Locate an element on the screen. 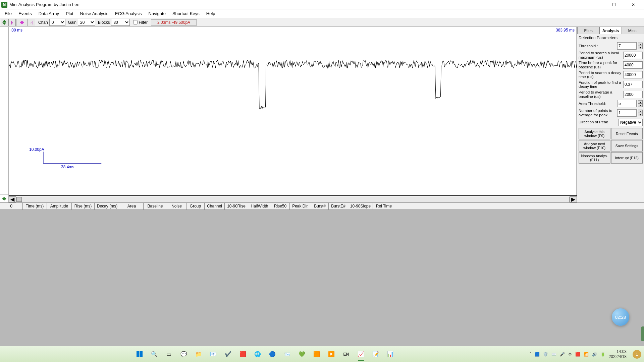 This screenshot has width=644, height=362. analyse-this-button: Analyse this window (F9) is located at coordinates (594, 134).